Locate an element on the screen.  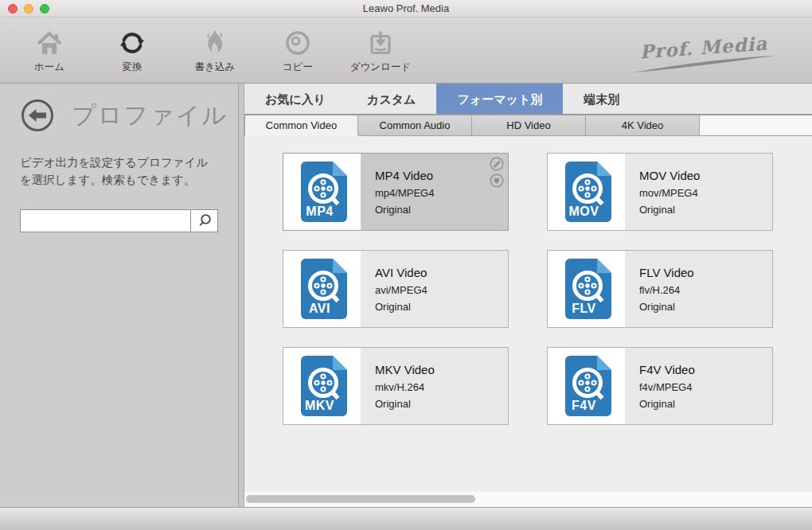
format-card-flv: FLV FLV Video flv/H.264 Original is located at coordinates (660, 289).